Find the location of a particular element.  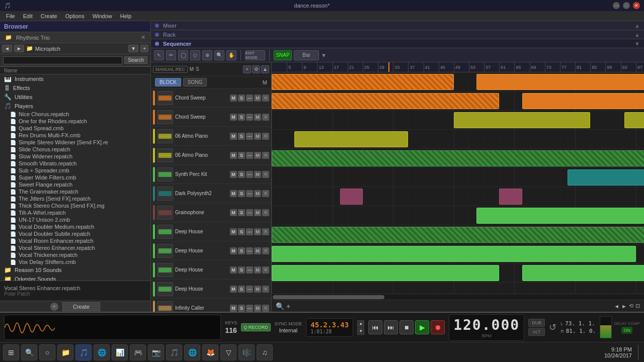

taskbar-app4: 🎵 is located at coordinates (174, 352).